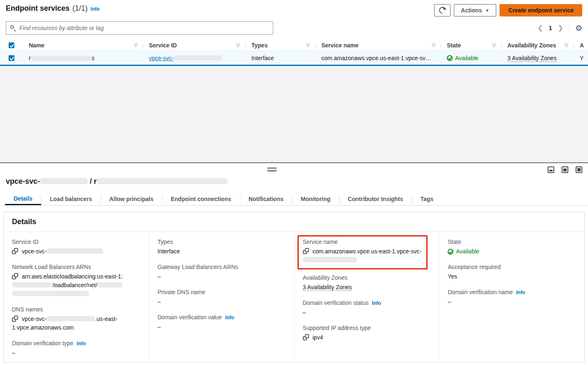 The width and height of the screenshot is (588, 365). I want to click on field-glb-arns: Gateway Load Balancers ARNs –, so click(222, 272).